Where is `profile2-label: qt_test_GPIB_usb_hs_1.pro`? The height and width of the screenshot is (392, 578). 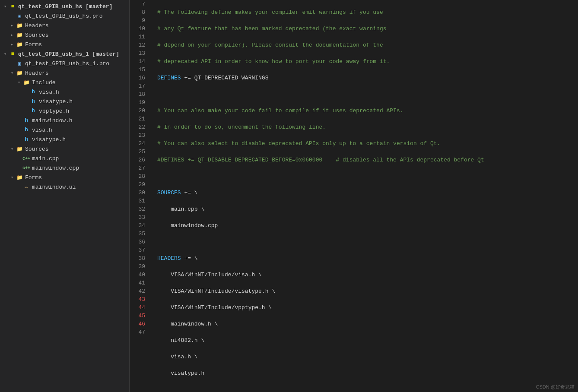
profile2-label: qt_test_GPIB_usb_hs_1.pro is located at coordinates (67, 64).